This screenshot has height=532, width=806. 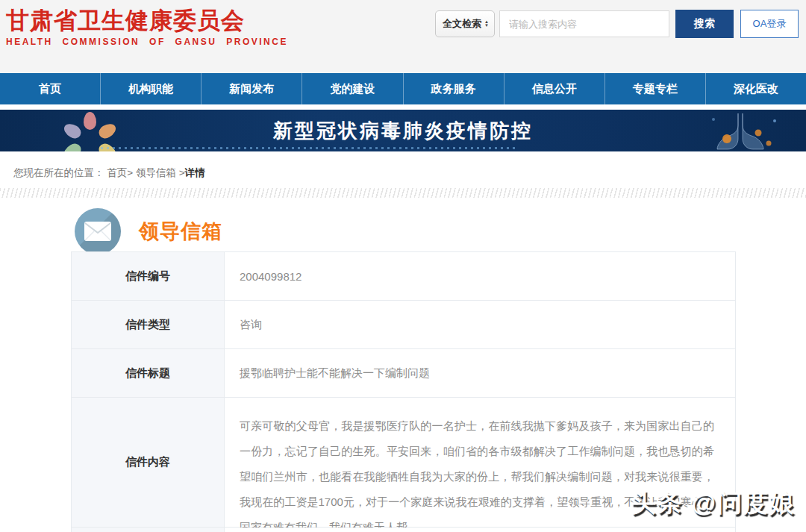 I want to click on search-scope-select: 全文检索 ▲▼, so click(x=465, y=24).